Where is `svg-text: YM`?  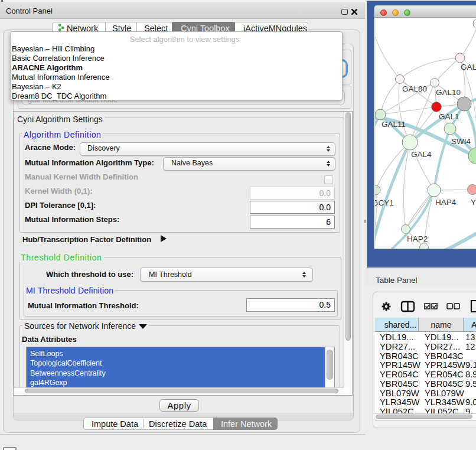 svg-text: YM is located at coordinates (474, 202).